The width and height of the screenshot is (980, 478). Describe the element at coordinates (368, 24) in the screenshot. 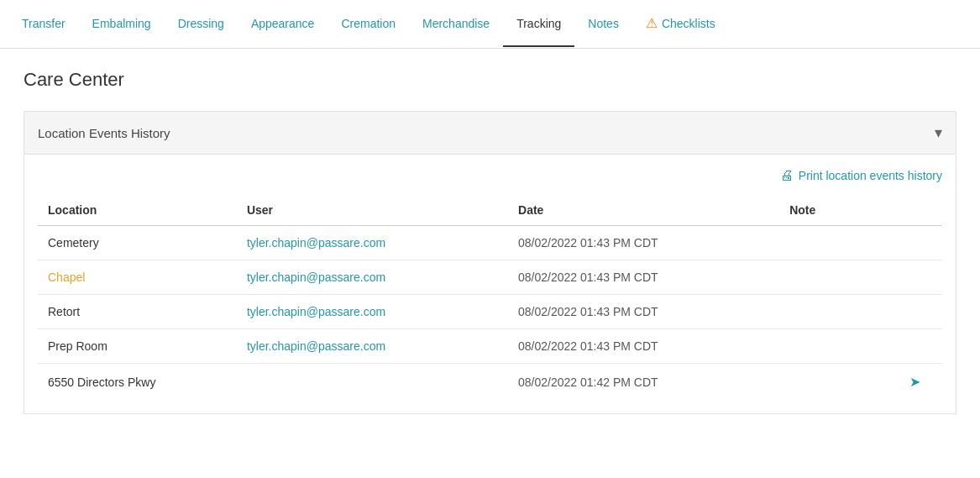

I see `tab-label-cremation: Cremation` at that location.